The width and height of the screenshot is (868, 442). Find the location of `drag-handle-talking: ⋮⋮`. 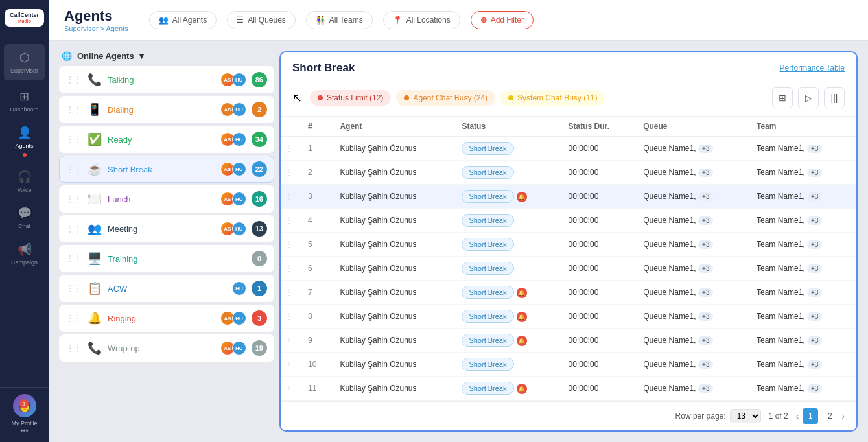

drag-handle-talking: ⋮⋮ is located at coordinates (74, 80).